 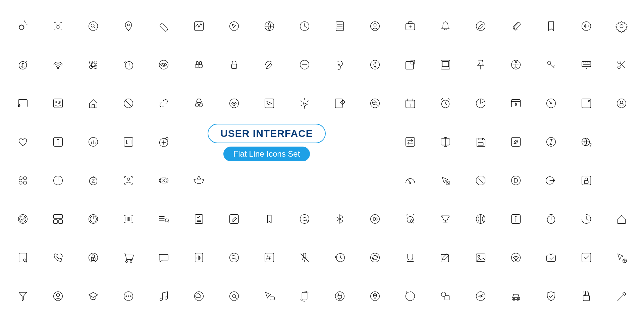 What do you see at coordinates (267, 143) in the screenshot?
I see `title-badge: USER INTERFACE Flat Line Icons Set` at bounding box center [267, 143].